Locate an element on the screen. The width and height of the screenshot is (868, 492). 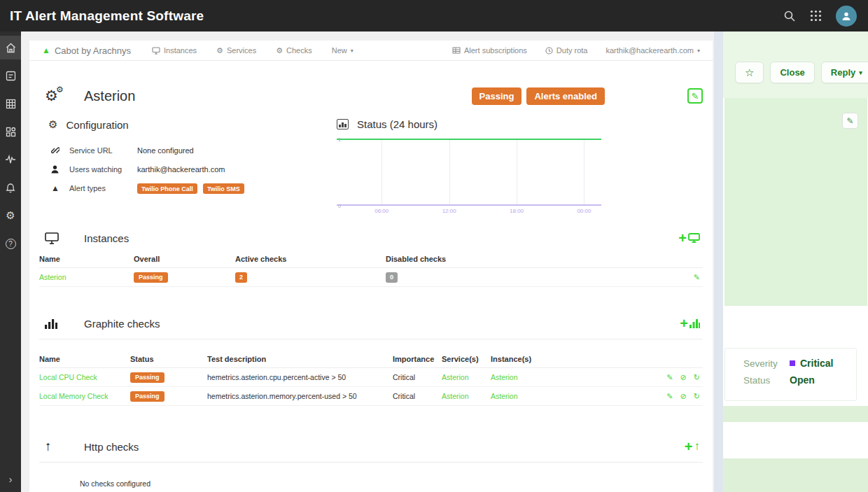
activity-icon is located at coordinates (10, 160).